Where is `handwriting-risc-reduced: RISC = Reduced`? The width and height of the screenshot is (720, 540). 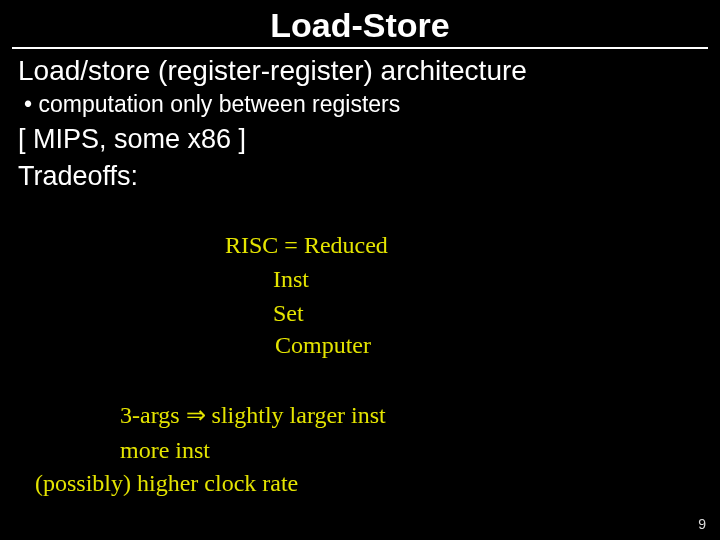 handwriting-risc-reduced: RISC = Reduced is located at coordinates (306, 245).